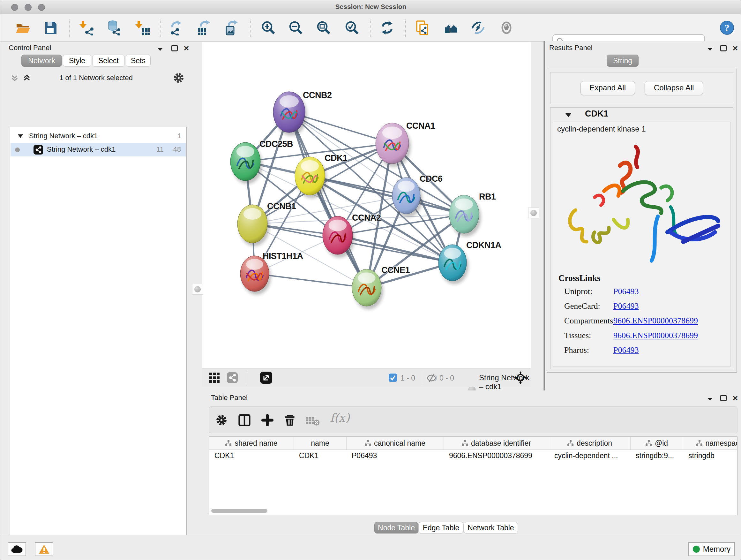 This screenshot has height=560, width=741. Describe the element at coordinates (232, 378) in the screenshot. I see `share-view-icon` at that location.